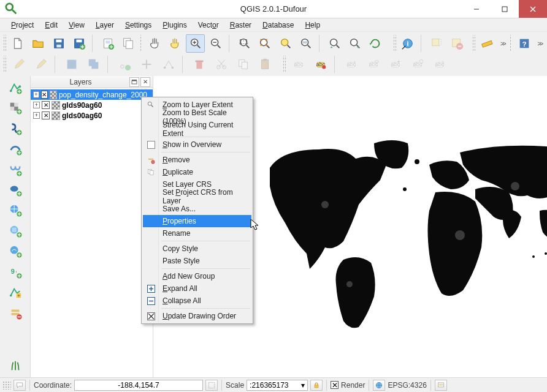 The image size is (547, 392). Describe the element at coordinates (396, 64) in the screenshot. I see `label-move-button: abc` at that location.